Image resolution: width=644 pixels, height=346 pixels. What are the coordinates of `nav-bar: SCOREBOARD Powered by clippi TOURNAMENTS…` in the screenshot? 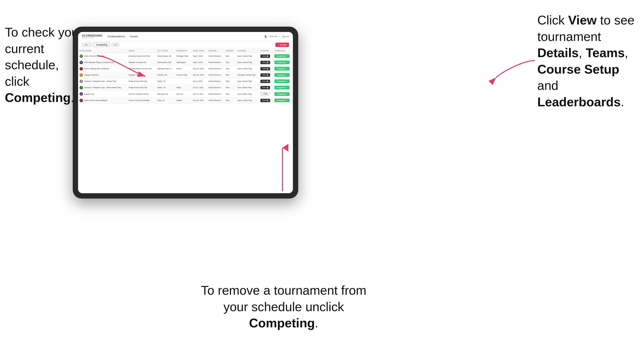 It's located at (186, 36).